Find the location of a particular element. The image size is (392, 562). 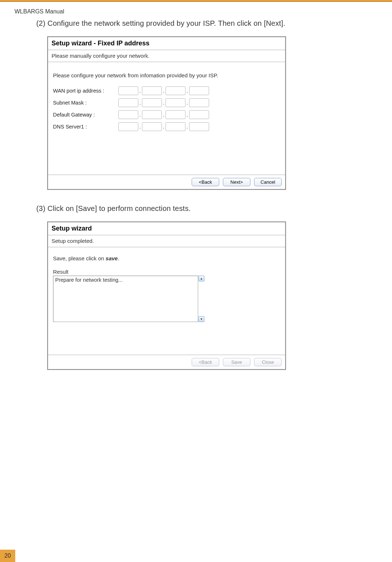

subnet-mask-row: Subnet Mask : . . . is located at coordinates (167, 103).